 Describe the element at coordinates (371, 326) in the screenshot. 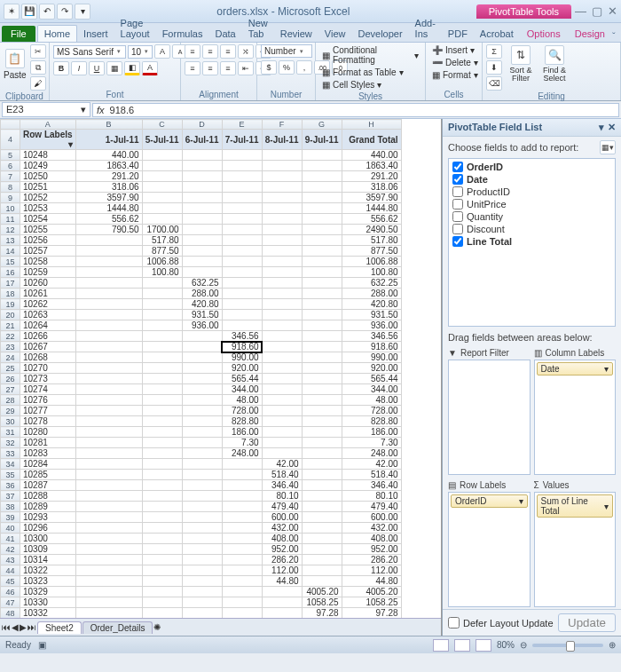

I see `cell: 936.00` at that location.